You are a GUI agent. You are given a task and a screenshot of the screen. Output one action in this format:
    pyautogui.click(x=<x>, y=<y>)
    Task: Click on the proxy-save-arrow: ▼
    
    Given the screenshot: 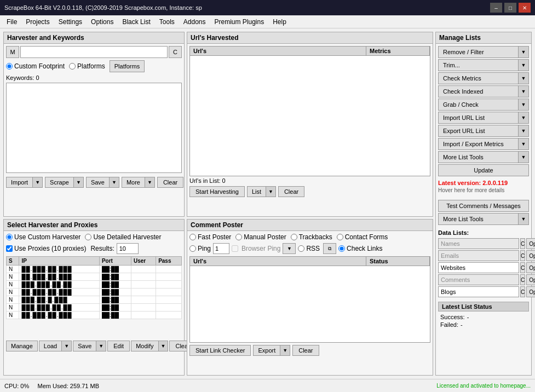 What is the action you would take?
    pyautogui.click(x=101, y=346)
    